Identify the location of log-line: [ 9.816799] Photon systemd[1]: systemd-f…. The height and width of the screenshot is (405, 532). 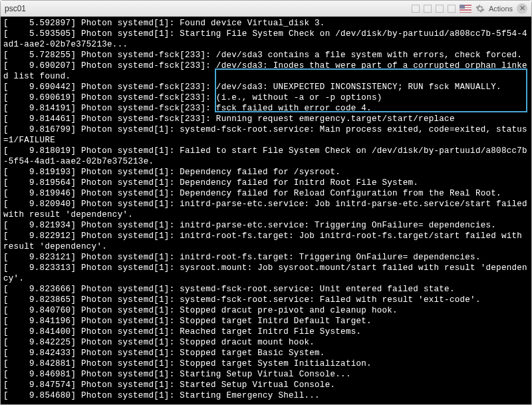
(266, 135).